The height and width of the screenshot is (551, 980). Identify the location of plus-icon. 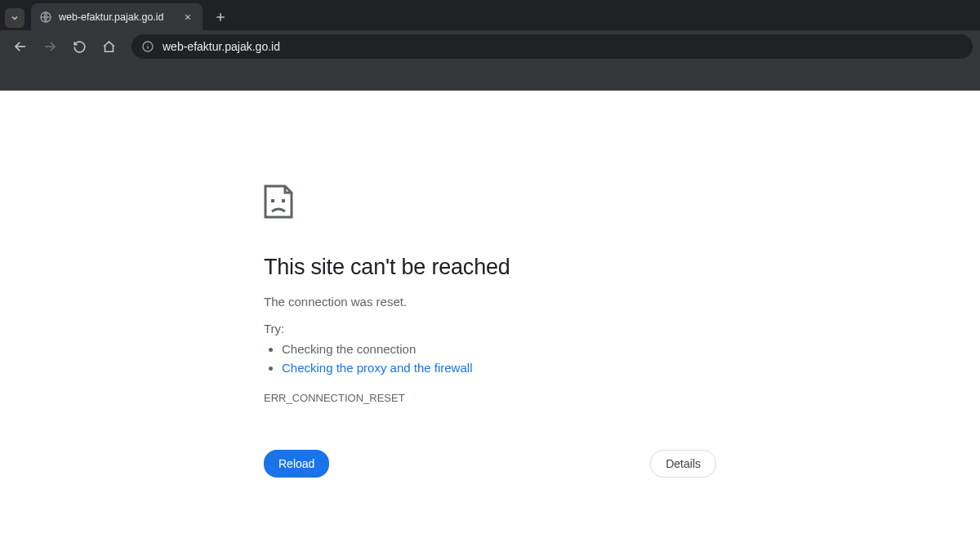
(220, 17).